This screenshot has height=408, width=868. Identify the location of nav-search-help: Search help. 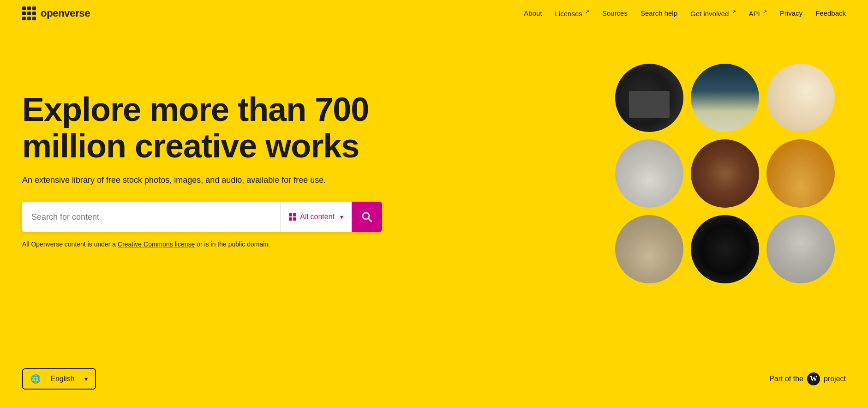
(659, 13).